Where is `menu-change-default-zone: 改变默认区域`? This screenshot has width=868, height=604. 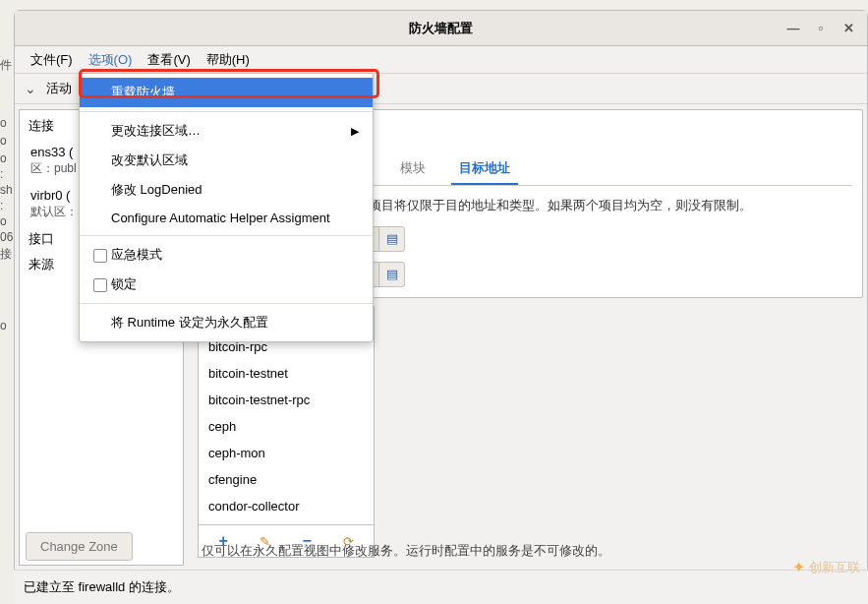 menu-change-default-zone: 改变默认区域 is located at coordinates (226, 160).